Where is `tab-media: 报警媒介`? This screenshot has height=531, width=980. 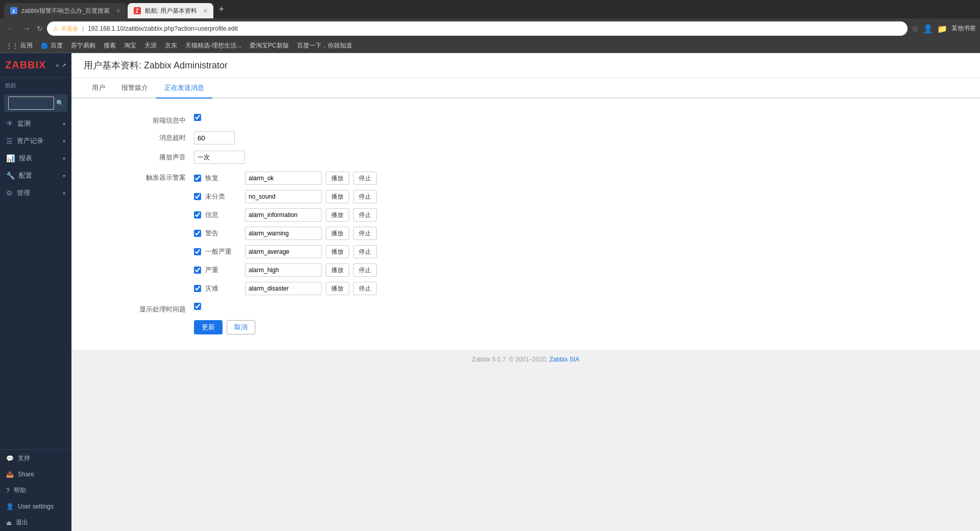 tab-media: 报警媒介 is located at coordinates (135, 88).